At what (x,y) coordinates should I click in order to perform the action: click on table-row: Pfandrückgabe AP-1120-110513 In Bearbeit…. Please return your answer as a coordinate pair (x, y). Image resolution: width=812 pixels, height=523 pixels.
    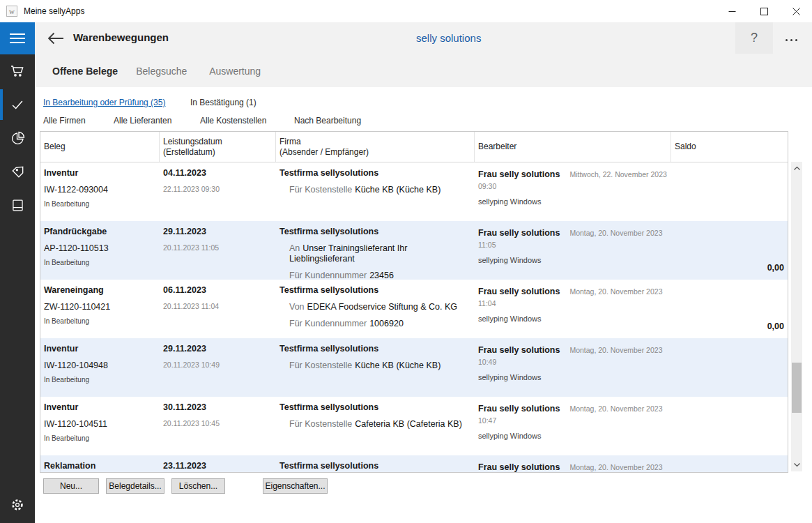
    Looking at the image, I should click on (414, 250).